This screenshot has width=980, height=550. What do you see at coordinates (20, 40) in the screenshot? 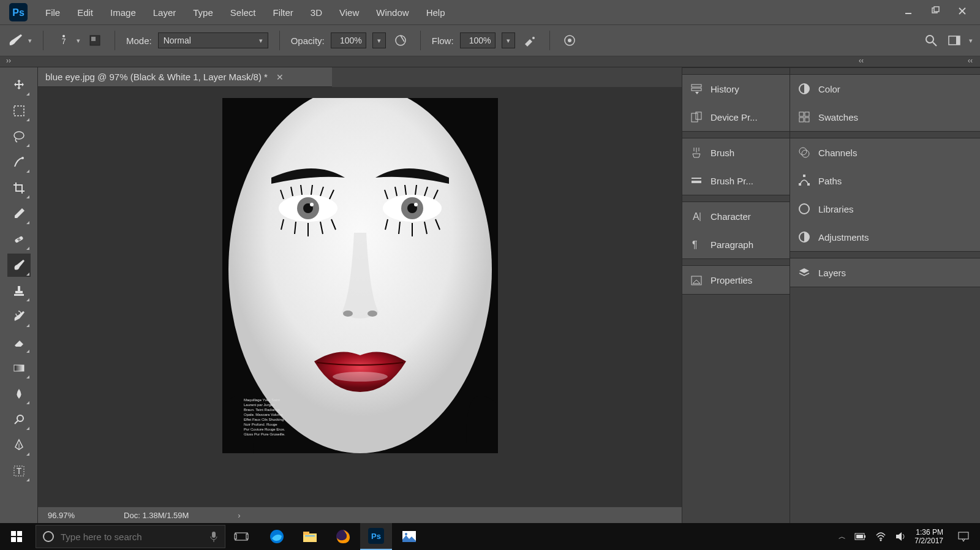
I see `tool-preset-picker: ▾` at bounding box center [20, 40].